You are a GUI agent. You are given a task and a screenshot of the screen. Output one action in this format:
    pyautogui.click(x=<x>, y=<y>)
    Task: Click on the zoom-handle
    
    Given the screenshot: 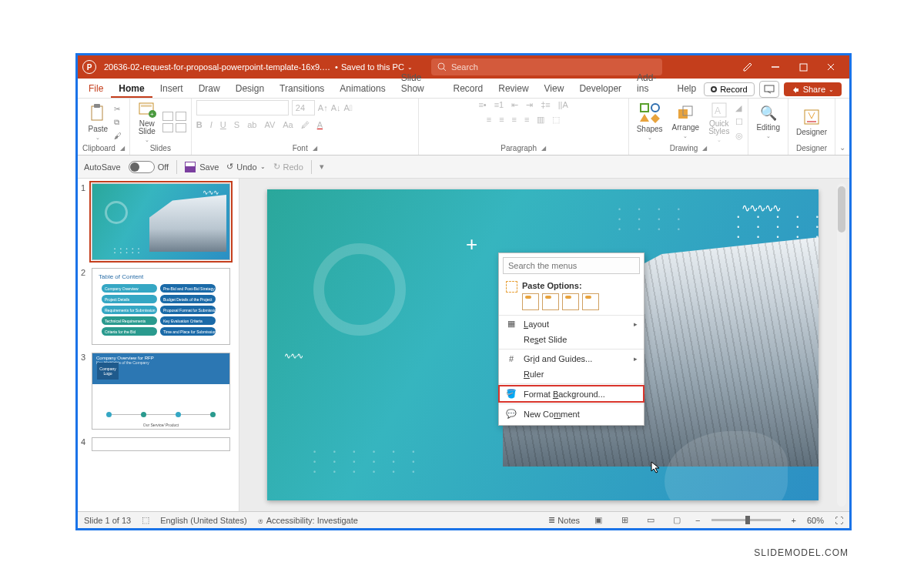 What is the action you would take?
    pyautogui.click(x=748, y=520)
    